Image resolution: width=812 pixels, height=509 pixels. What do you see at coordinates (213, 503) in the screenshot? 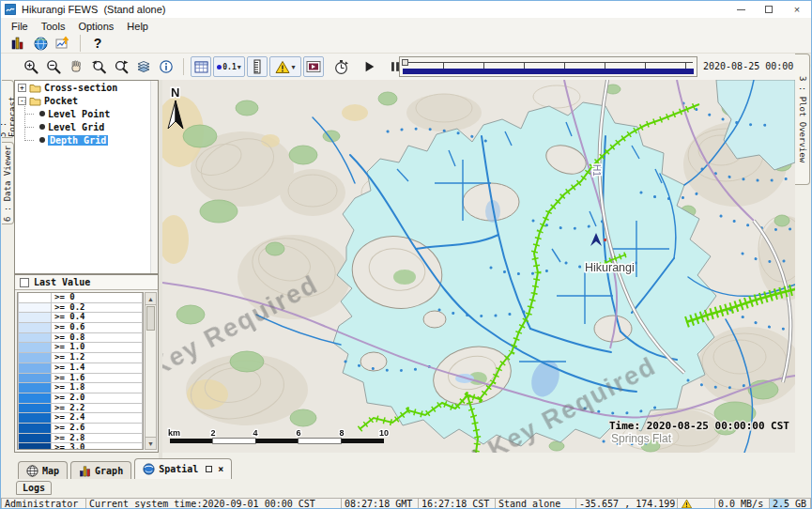
I see `status-system-time: Current system time:2020-09-01 00:00 CST` at bounding box center [213, 503].